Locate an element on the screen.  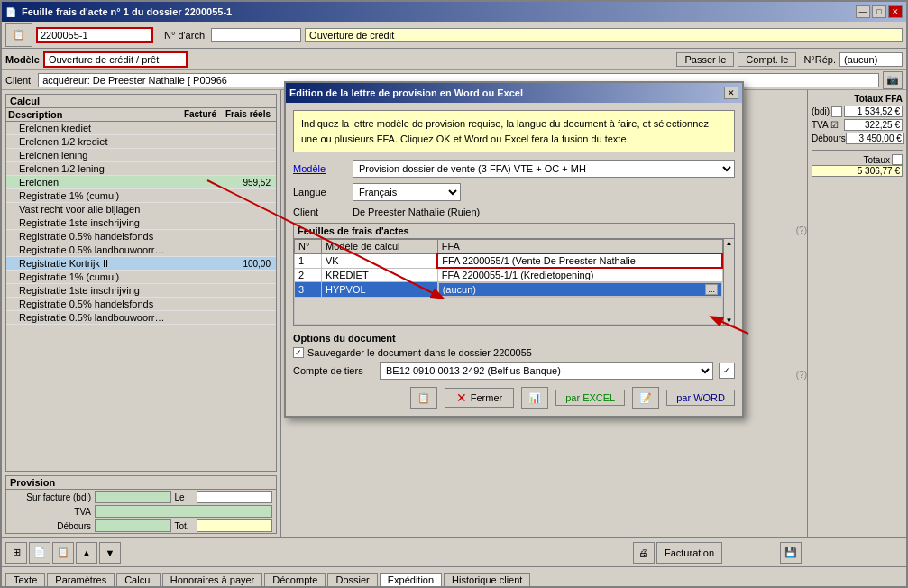
modal-langue-select: Français is located at coordinates (407, 192).